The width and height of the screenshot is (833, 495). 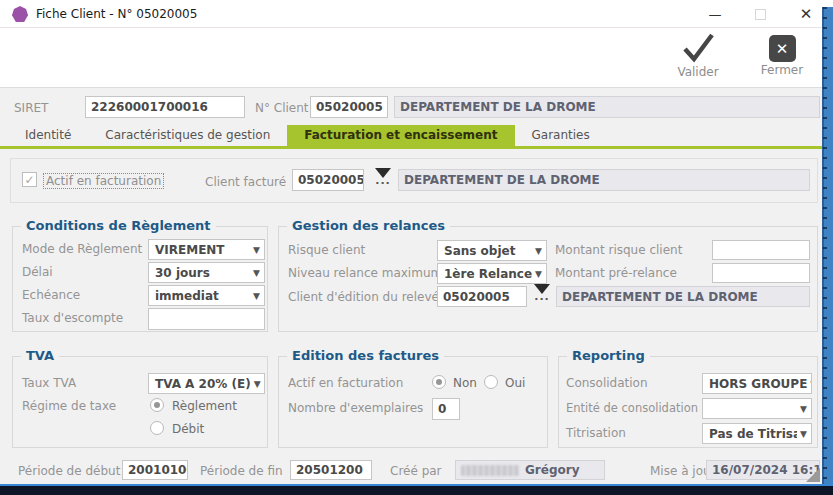 What do you see at coordinates (20, 14) in the screenshot?
I see `app-icon` at bounding box center [20, 14].